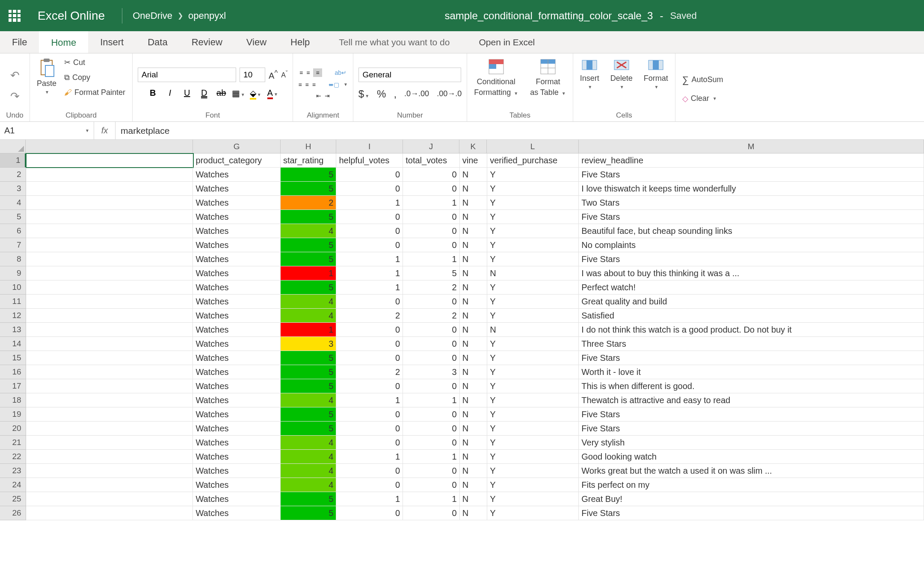  I want to click on row-header: 10, so click(13, 287).